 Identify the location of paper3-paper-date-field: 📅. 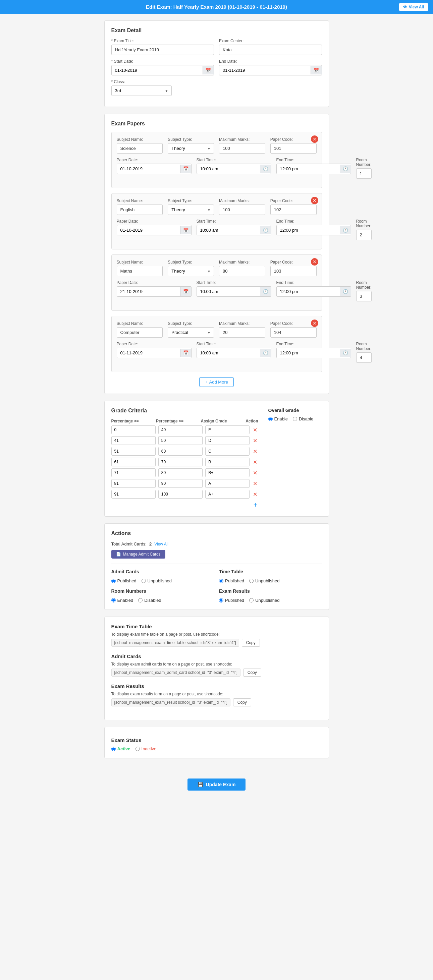
(154, 291).